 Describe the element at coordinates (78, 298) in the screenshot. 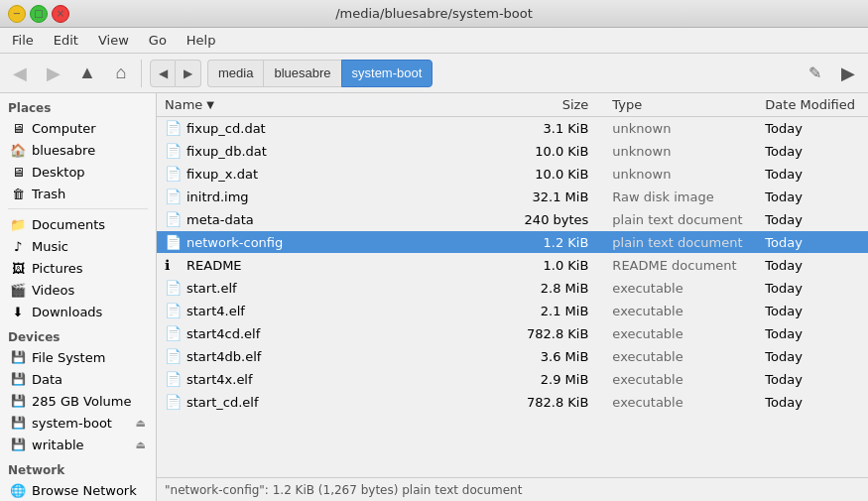

I see `sidebar: Places 🖥 Computer 🏠 bluesabre 🖥 Desktop …` at that location.